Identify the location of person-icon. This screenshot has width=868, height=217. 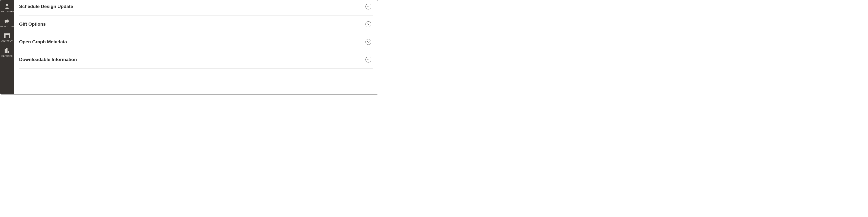
(7, 6).